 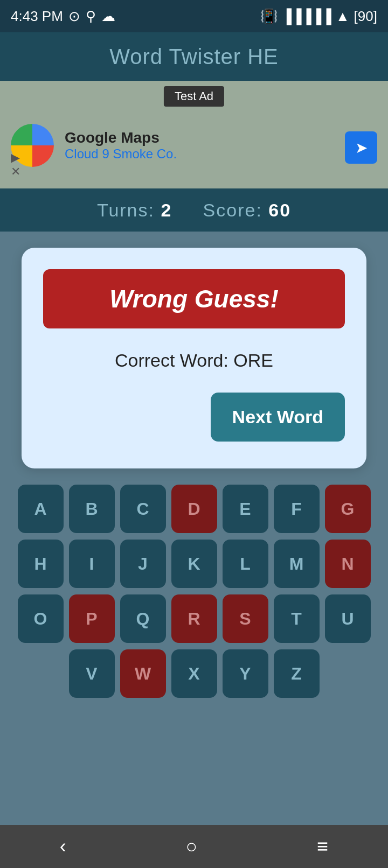 What do you see at coordinates (194, 361) in the screenshot?
I see `correct-word-text: Correct Word: ORE` at bounding box center [194, 361].